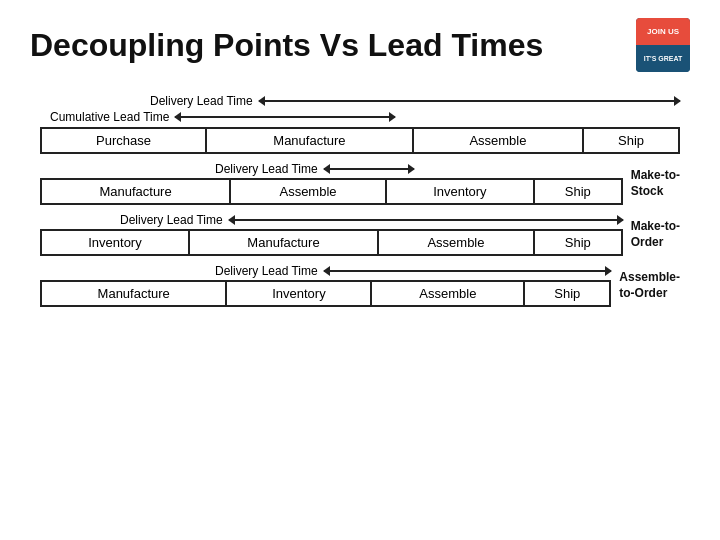  I want to click on logo: JOIN US IT'S GREAT, so click(663, 45).